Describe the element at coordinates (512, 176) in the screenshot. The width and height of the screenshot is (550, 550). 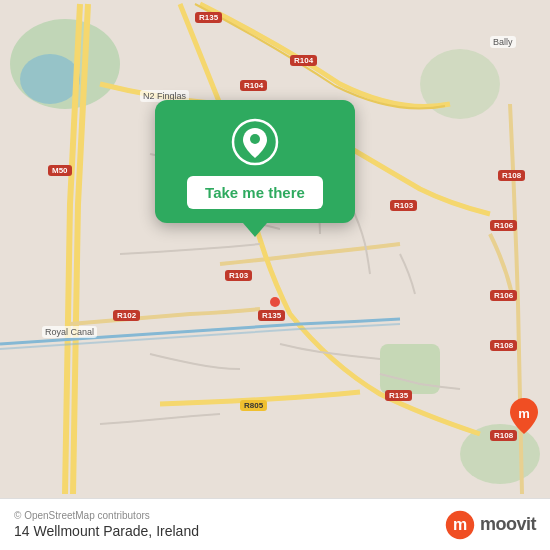
I see `road-badge-r108-1: R108` at that location.